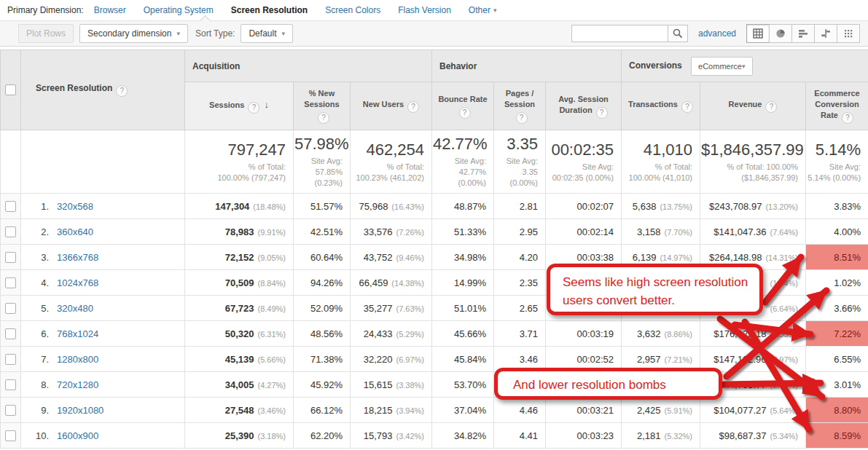  I want to click on chevron-down-icon: ▾, so click(283, 33).